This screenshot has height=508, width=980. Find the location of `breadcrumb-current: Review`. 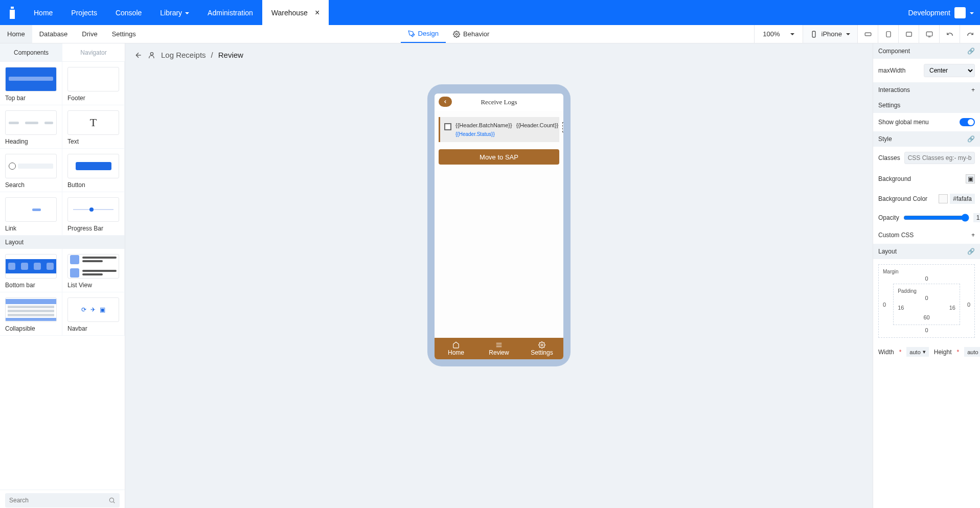

breadcrumb-current: Review is located at coordinates (231, 55).